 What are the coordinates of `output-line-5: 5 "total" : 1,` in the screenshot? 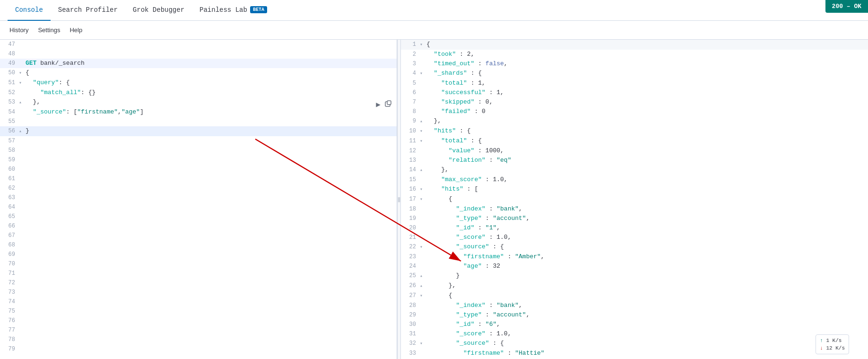 It's located at (634, 83).